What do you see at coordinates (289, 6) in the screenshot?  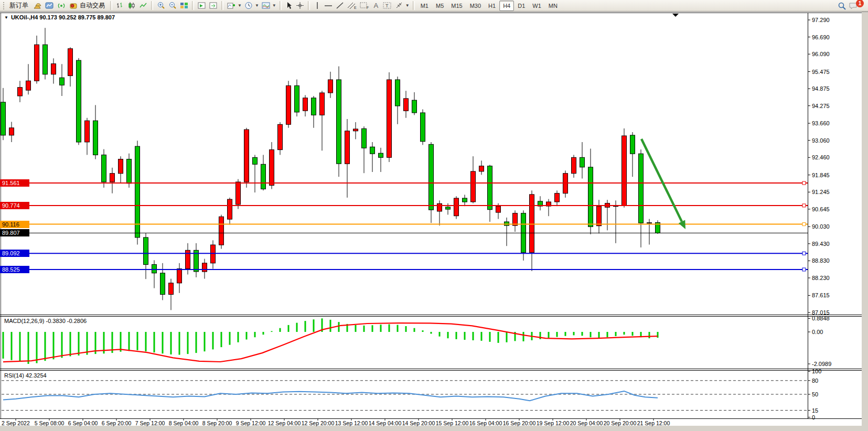 I see `cursor-tool-button` at bounding box center [289, 6].